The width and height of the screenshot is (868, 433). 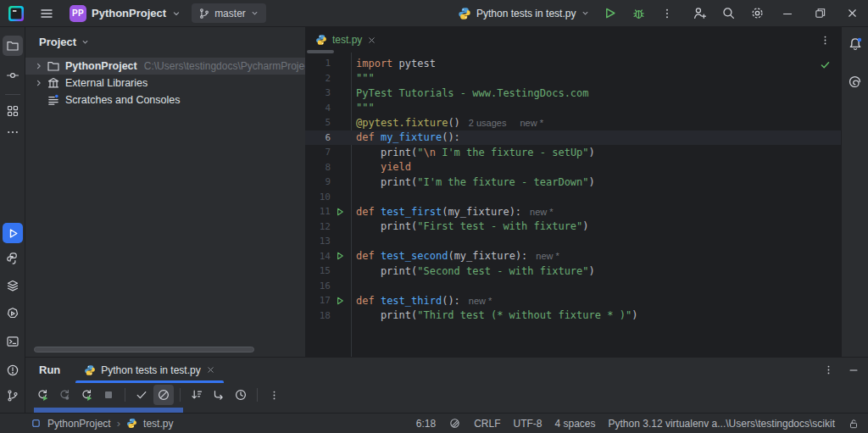 What do you see at coordinates (573, 138) in the screenshot?
I see `code-line-6: 6def my_fixture():` at bounding box center [573, 138].